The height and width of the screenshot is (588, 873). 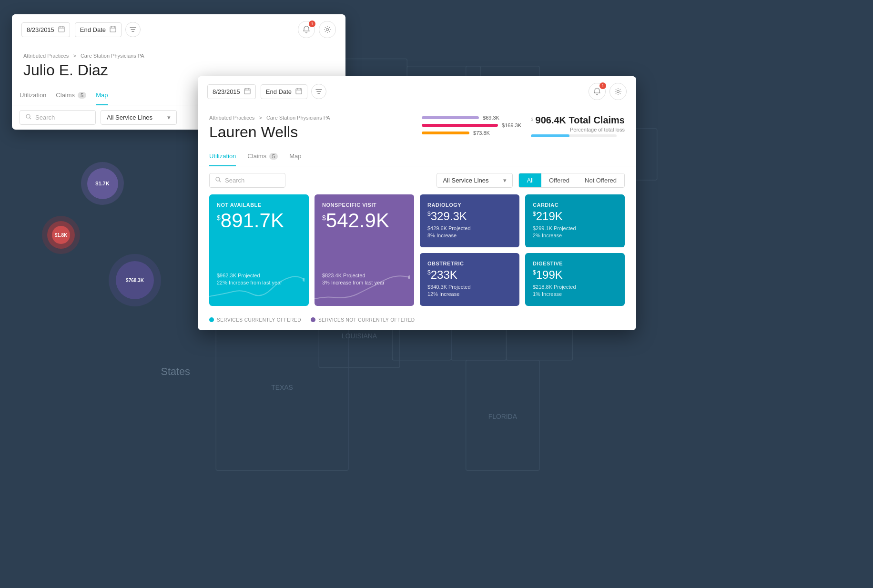 What do you see at coordinates (257, 156) in the screenshot?
I see `lauren-tab-claims-label: Claims` at bounding box center [257, 156].